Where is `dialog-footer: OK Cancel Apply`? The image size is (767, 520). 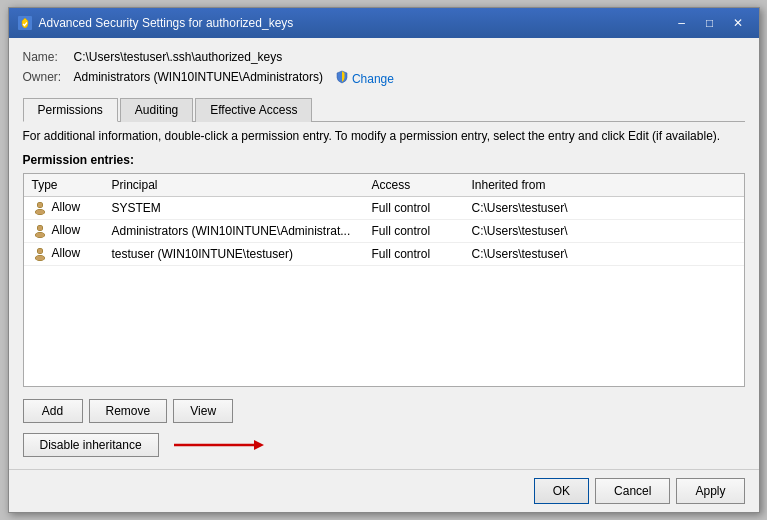
dialog-footer: OK Cancel Apply is located at coordinates (384, 490).